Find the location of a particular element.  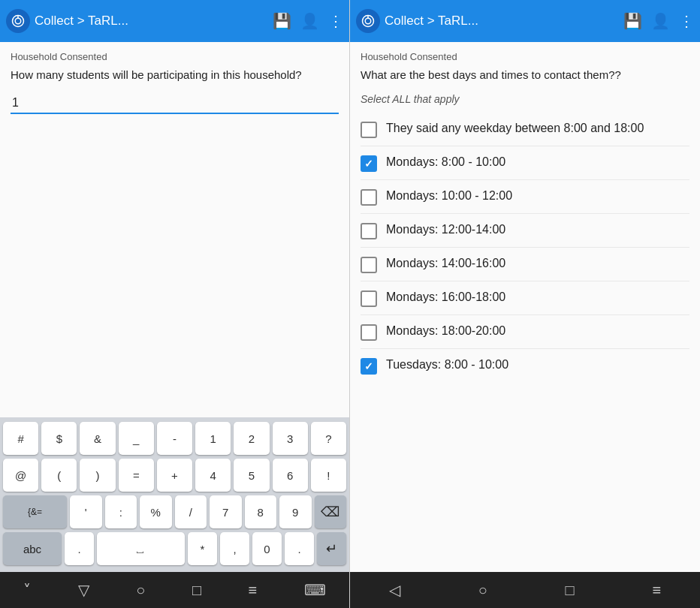

key-hash: # is located at coordinates (21, 438).